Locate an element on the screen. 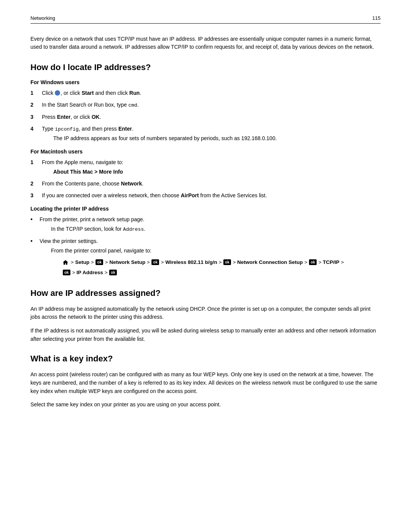 The image size is (411, 532). printer-bullet-2-sub: From the printer control panel, navigate… is located at coordinates (216, 262).